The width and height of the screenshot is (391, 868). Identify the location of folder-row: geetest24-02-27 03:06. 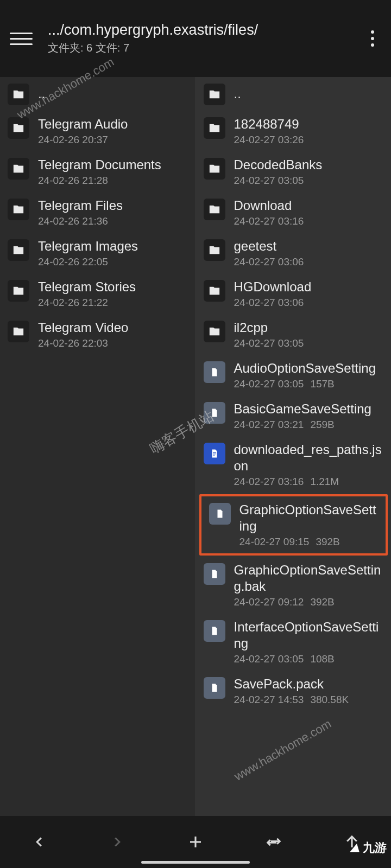
(294, 253).